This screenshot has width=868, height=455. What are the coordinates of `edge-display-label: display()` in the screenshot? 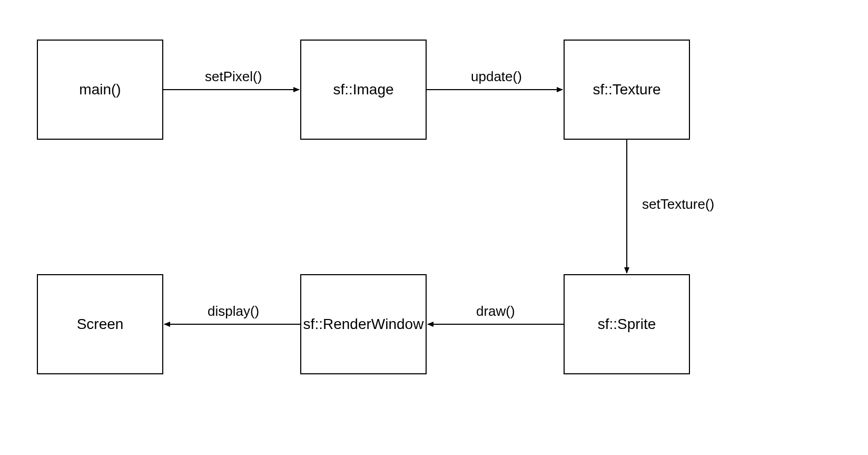 It's located at (233, 311).